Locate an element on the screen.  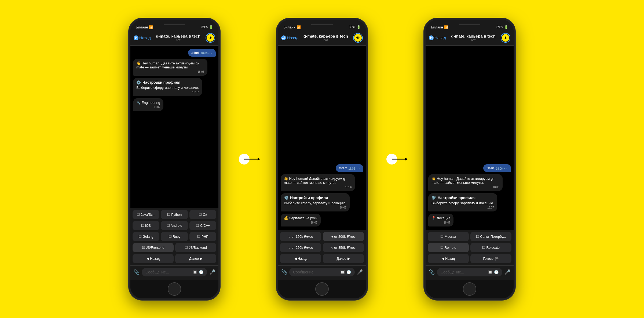
chat-avatar: 👁 is located at coordinates (210, 38).